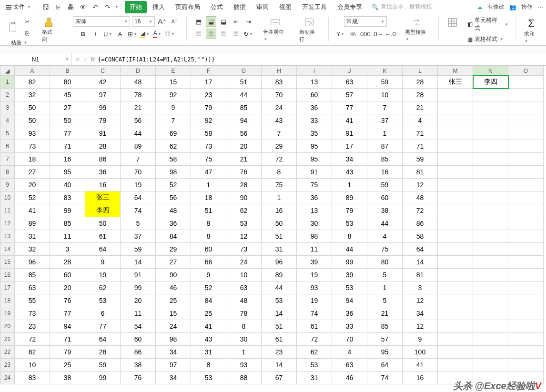  What do you see at coordinates (8, 301) in the screenshot?
I see `row-header-18: 18` at bounding box center [8, 301].